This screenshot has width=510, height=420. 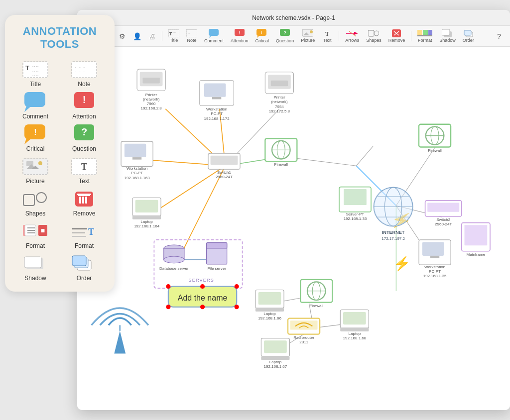 I want to click on title-svg: T ---- ---- ----, so click(x=35, y=70).